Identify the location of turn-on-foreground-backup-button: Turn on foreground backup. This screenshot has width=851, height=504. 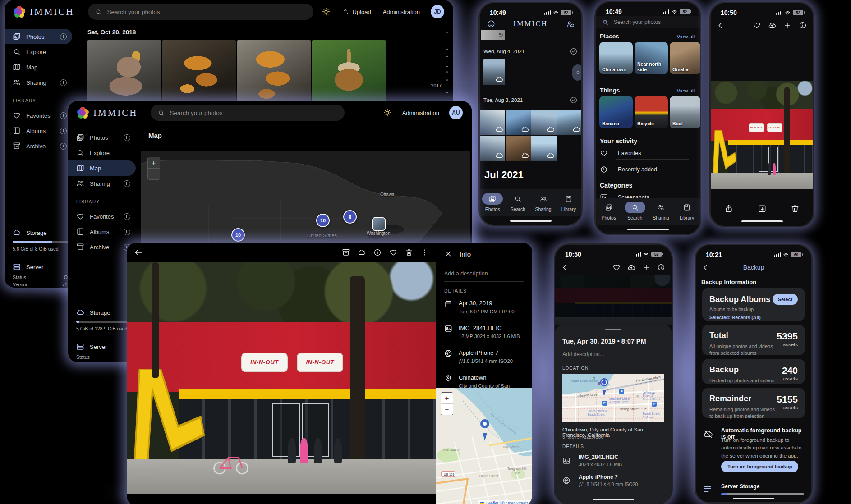
(759, 467).